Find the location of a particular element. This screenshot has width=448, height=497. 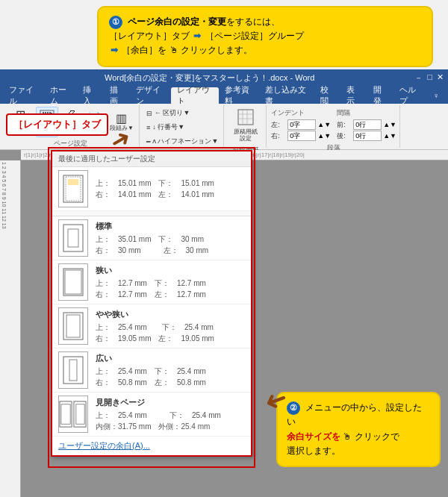

margin-item-narrow-info: 狭い 上： 12.7 mm 下： 12.7 mm右： 12.7 mm 左： 12… is located at coordinates (170, 282).